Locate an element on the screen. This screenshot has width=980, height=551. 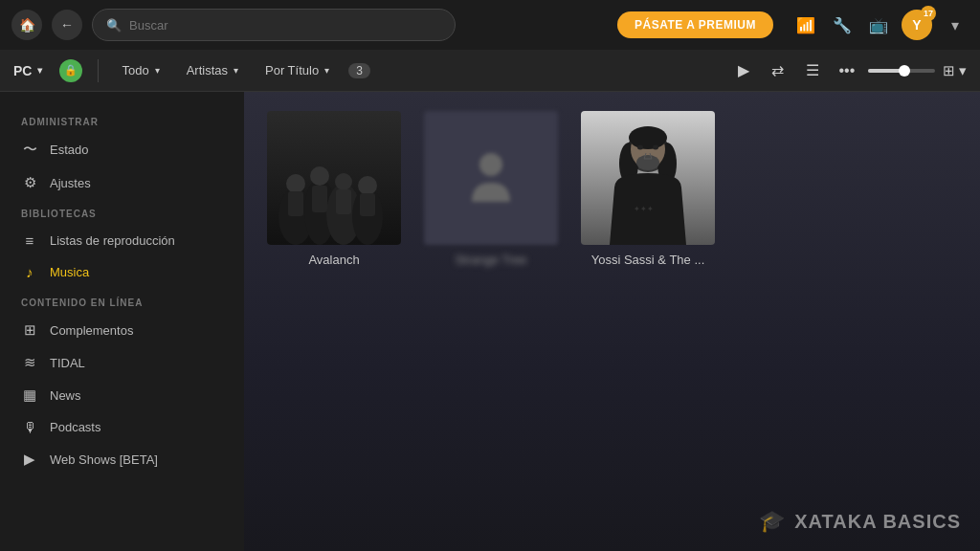
shuffle-button: ⇄ is located at coordinates (778, 71).